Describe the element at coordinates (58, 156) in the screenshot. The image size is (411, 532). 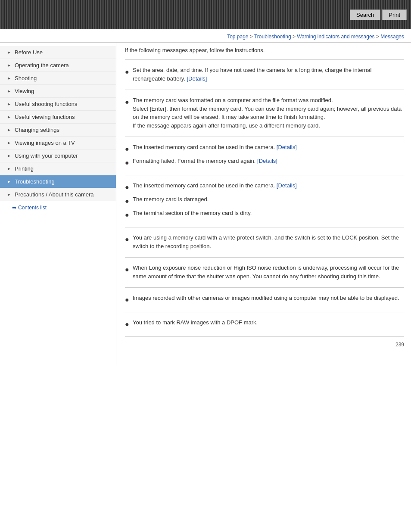
I see `sidebar-item-using-computer: ► Using with your computer` at that location.